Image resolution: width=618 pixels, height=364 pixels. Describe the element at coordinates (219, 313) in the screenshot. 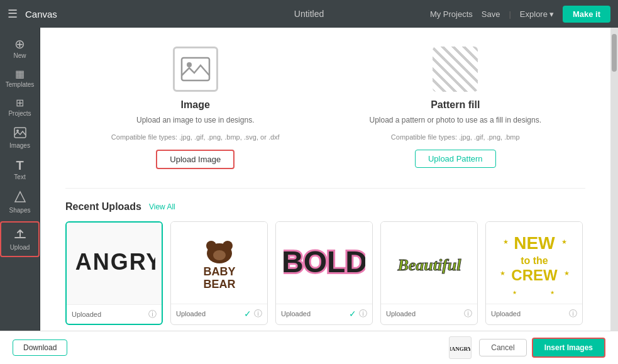

I see `upload-card-footer-baby-bear: Uploaded ✓ ⓘ` at that location.